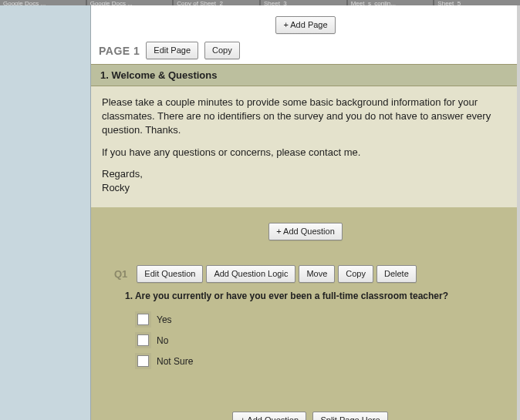 This screenshot has height=420, width=520. Describe the element at coordinates (306, 52) in the screenshot. I see `page-header: PAGE 1 Edit Page Copy` at that location.